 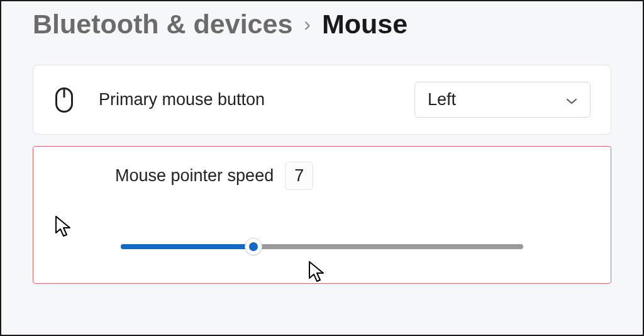 What do you see at coordinates (572, 99) in the screenshot?
I see `chevron-down-icon` at bounding box center [572, 99].